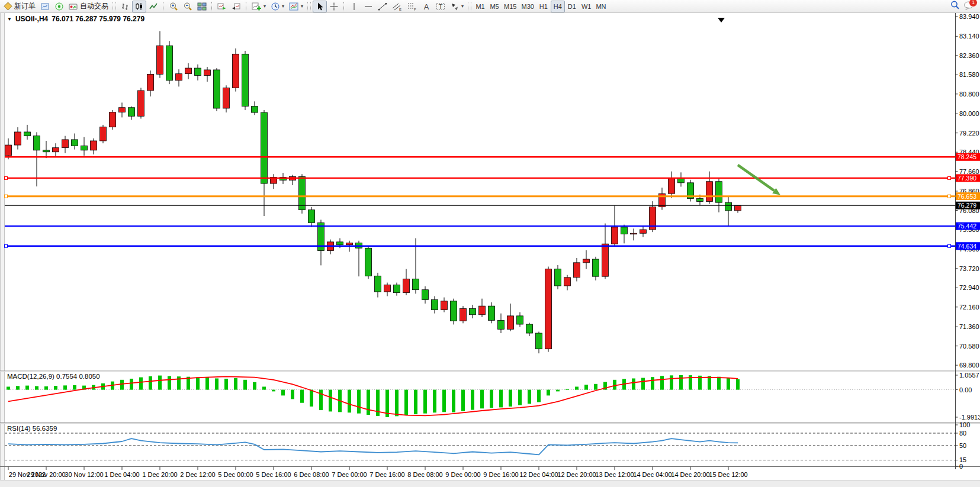 The height and width of the screenshot is (487, 980). What do you see at coordinates (9, 19) in the screenshot?
I see `chart-dropdown-icon: ▼` at bounding box center [9, 19].